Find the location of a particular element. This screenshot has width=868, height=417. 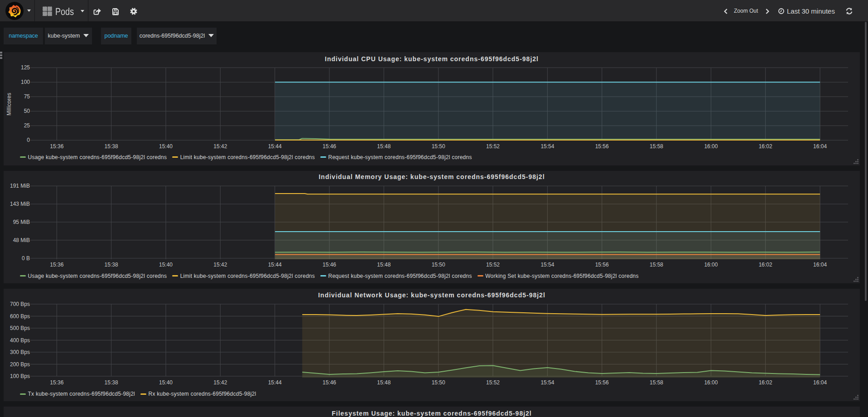

svg-text: 200 Bps is located at coordinates (20, 364).